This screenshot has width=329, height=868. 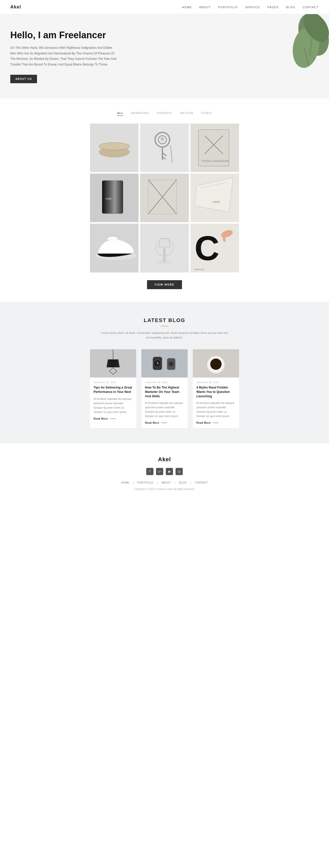 What do you see at coordinates (164, 148) in the screenshot?
I see `keys-image` at bounding box center [164, 148].